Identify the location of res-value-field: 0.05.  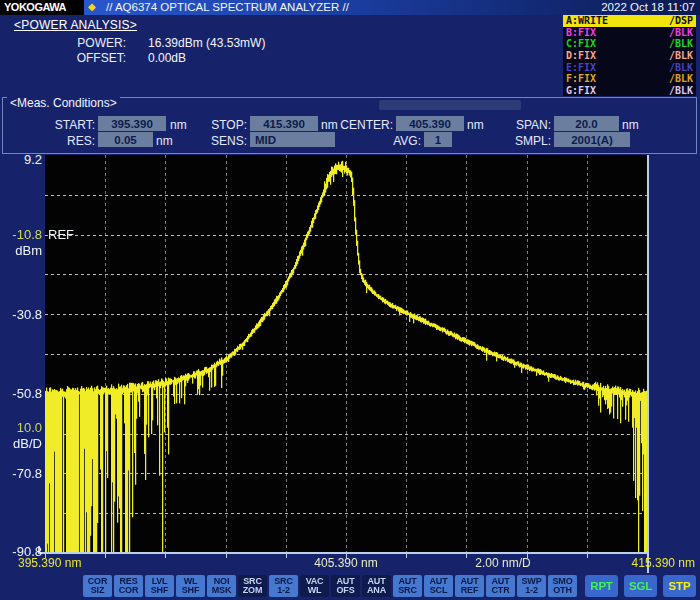
(126, 140).